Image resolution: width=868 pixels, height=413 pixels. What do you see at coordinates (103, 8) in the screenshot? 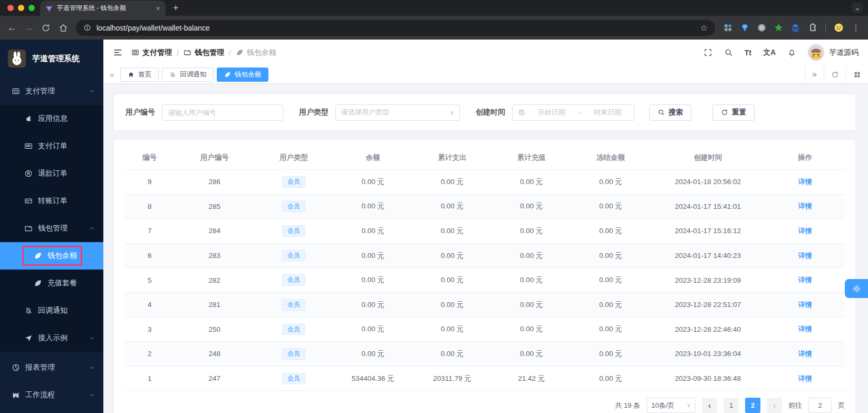
I see `browser-tab: 芋道管理系统 - 钱包余额 ×` at bounding box center [103, 8].